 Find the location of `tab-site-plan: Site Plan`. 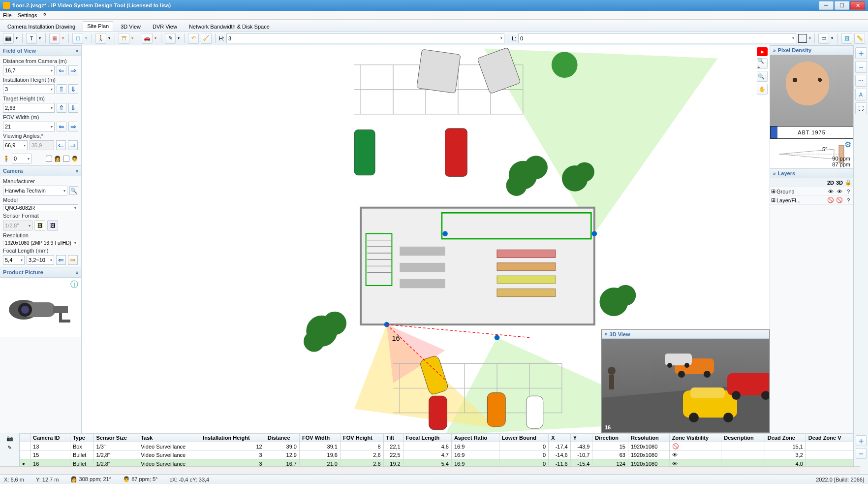

tab-site-plan: Site Plan is located at coordinates (98, 26).